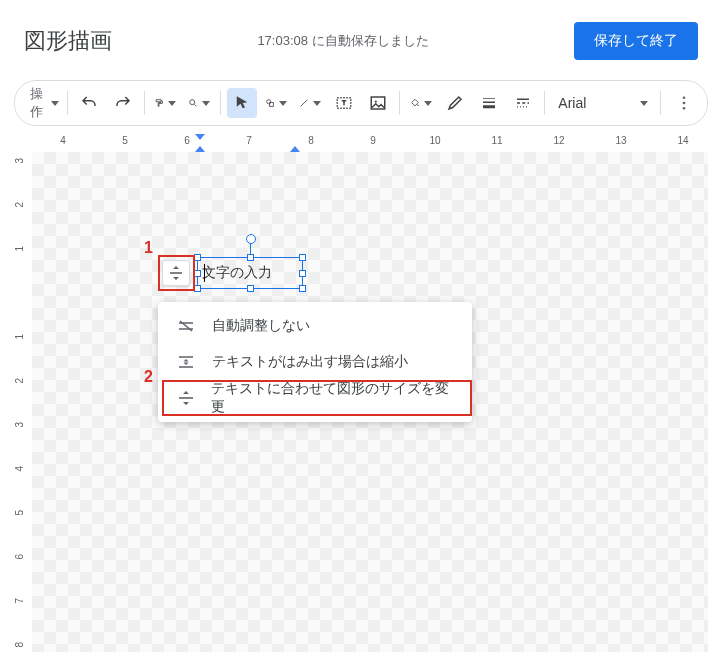 This screenshot has height=656, width=722. What do you see at coordinates (602, 103) in the screenshot?
I see `font-family-select: Arial` at bounding box center [602, 103].